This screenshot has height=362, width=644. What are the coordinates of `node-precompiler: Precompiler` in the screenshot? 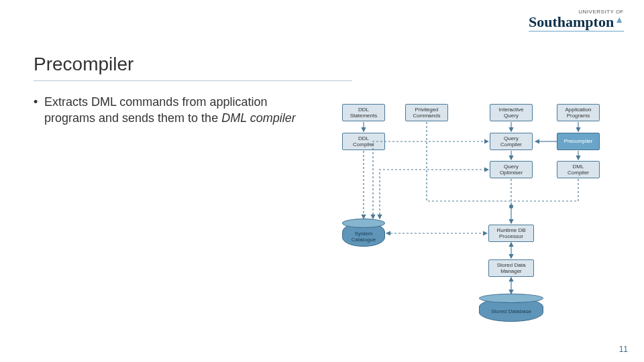 It's located at (578, 141).